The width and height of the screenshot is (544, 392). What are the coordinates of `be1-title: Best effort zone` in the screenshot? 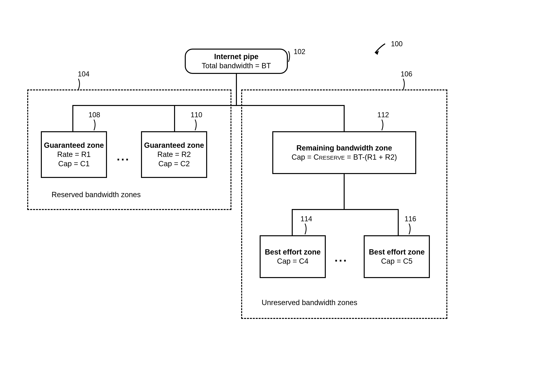 It's located at (293, 252).